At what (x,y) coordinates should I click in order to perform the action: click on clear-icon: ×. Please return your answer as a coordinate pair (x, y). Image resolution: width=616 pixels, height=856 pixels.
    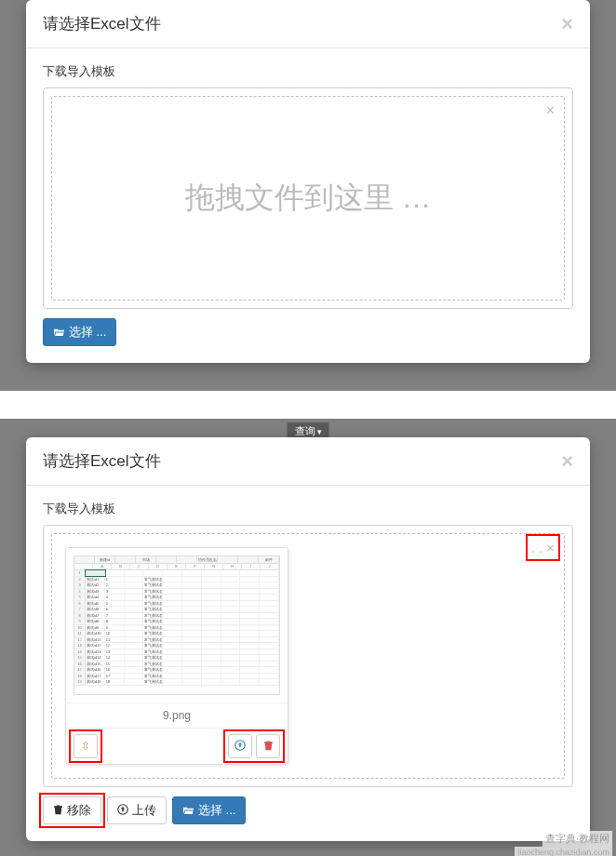
    Looking at the image, I should click on (551, 111).